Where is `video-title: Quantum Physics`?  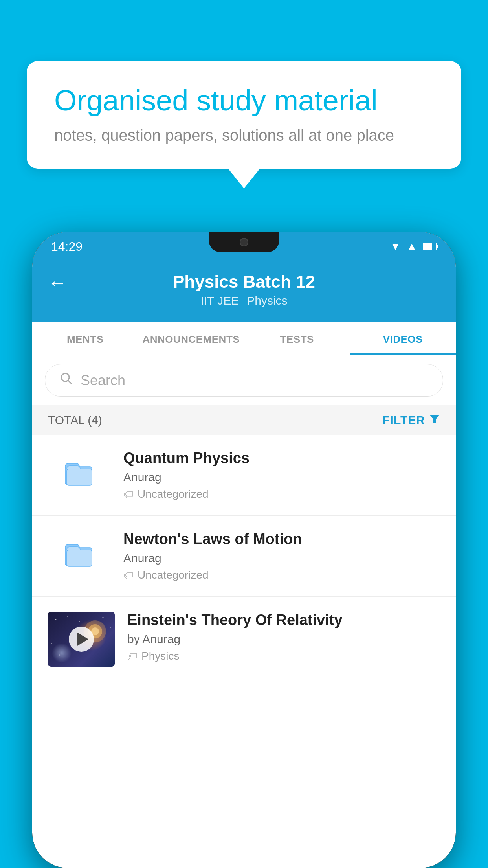 video-title: Quantum Physics is located at coordinates (282, 458).